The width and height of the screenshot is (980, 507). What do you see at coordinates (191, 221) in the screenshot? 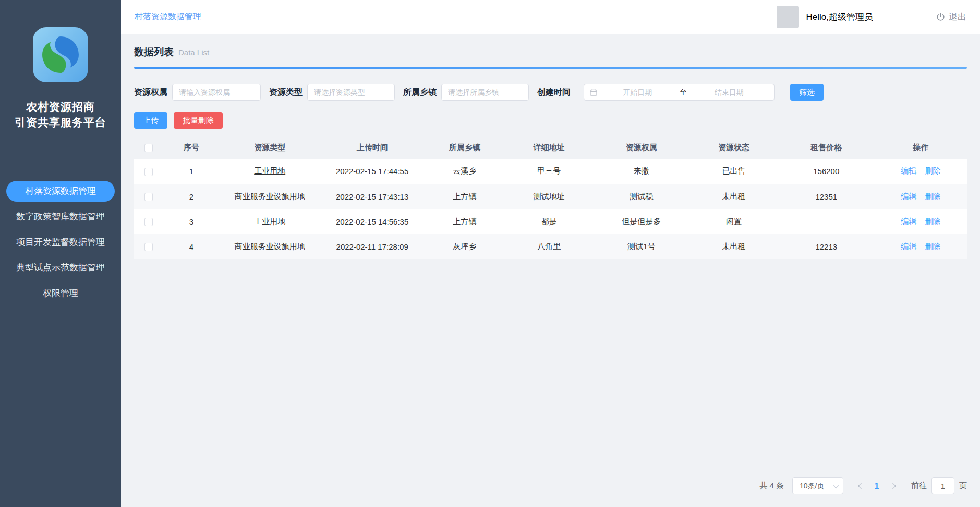
I see `cell-seq: 3` at bounding box center [191, 221].